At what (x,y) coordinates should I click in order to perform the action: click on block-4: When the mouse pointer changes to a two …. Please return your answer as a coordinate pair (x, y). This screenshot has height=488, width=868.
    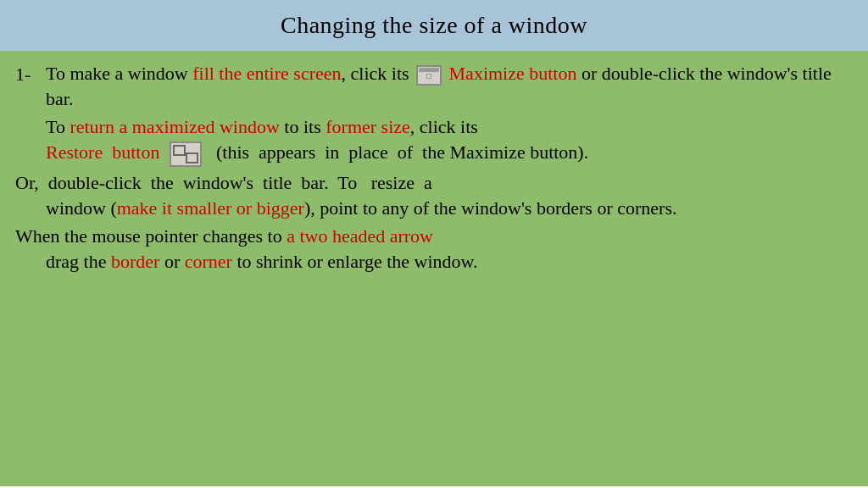
    Looking at the image, I should click on (434, 249).